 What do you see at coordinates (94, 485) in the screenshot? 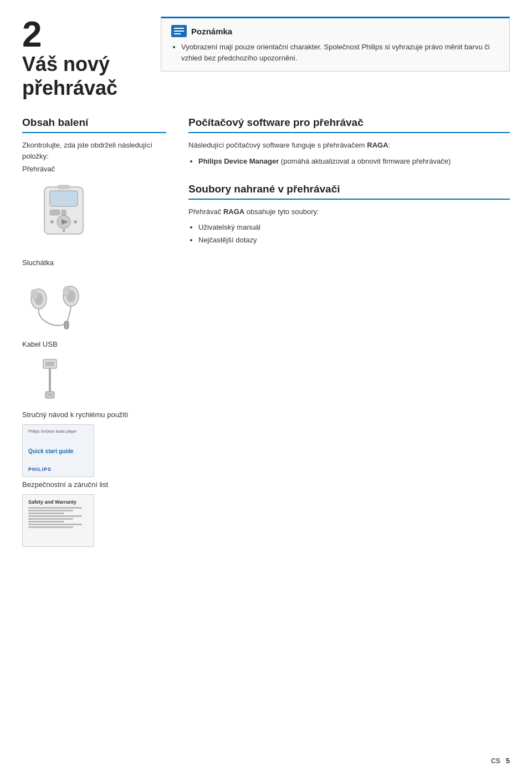
I see `item-label-bezpecnost: Bezpečnostní a záruční list` at bounding box center [94, 485].